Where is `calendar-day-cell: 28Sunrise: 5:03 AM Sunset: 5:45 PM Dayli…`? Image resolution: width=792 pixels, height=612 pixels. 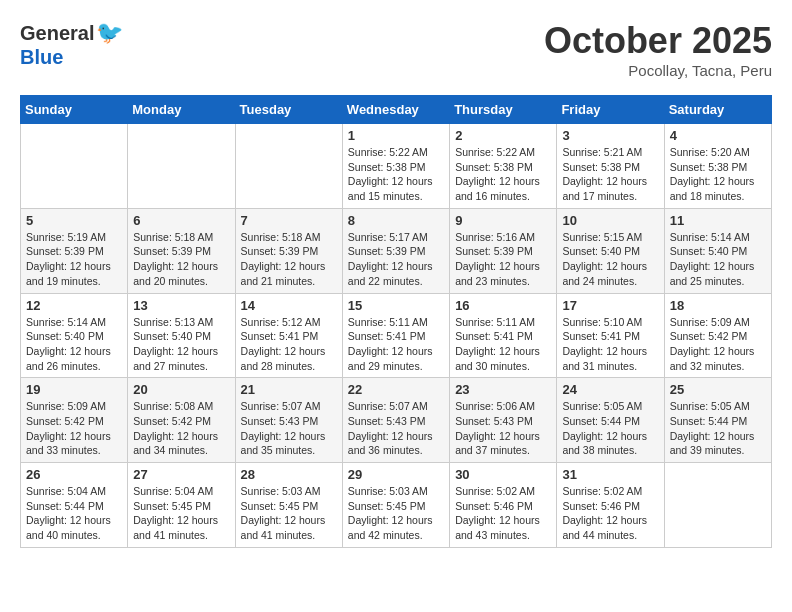
calendar-day-cell: 28Sunrise: 5:03 AM Sunset: 5:45 PM Dayli… is located at coordinates (288, 506).